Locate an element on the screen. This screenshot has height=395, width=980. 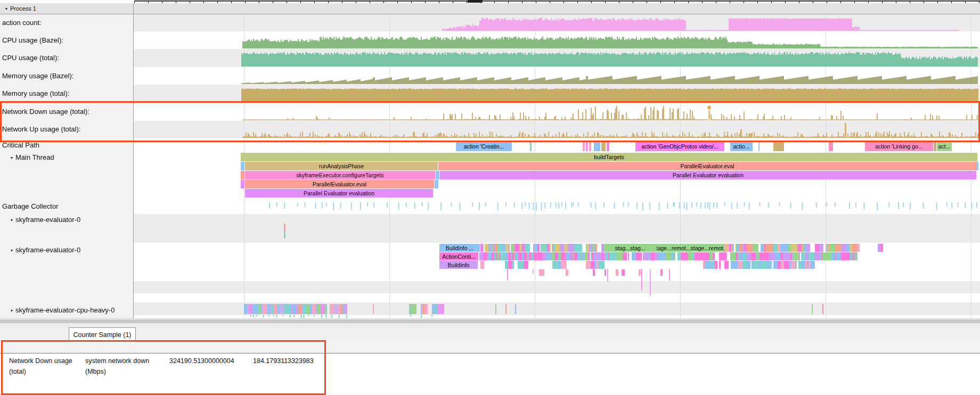
table-header is located at coordinates (490, 347).